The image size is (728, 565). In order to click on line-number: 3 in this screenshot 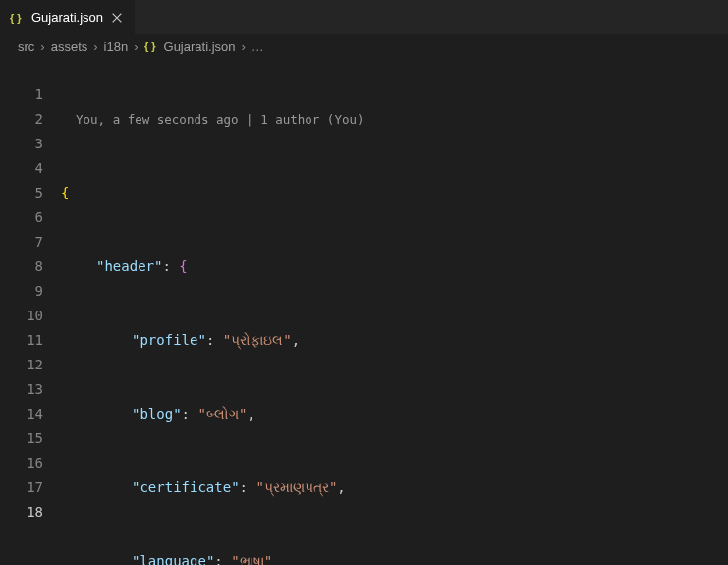, I will do `click(22, 143)`.